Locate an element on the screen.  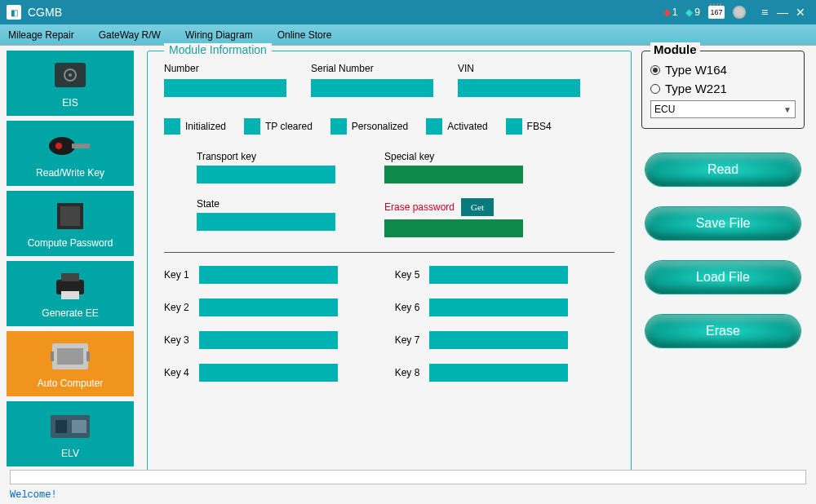
read-button: Read is located at coordinates (723, 170).